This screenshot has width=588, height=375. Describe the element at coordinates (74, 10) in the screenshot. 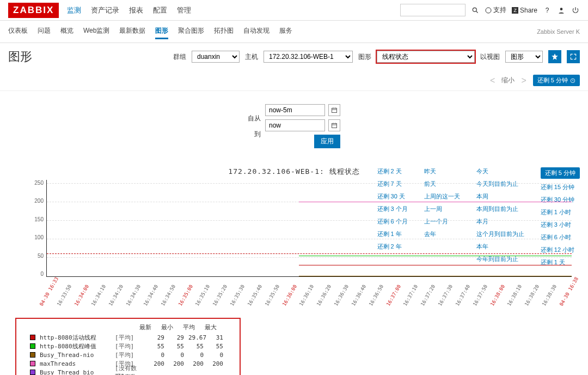

I see `main-nav-item: 监测` at that location.